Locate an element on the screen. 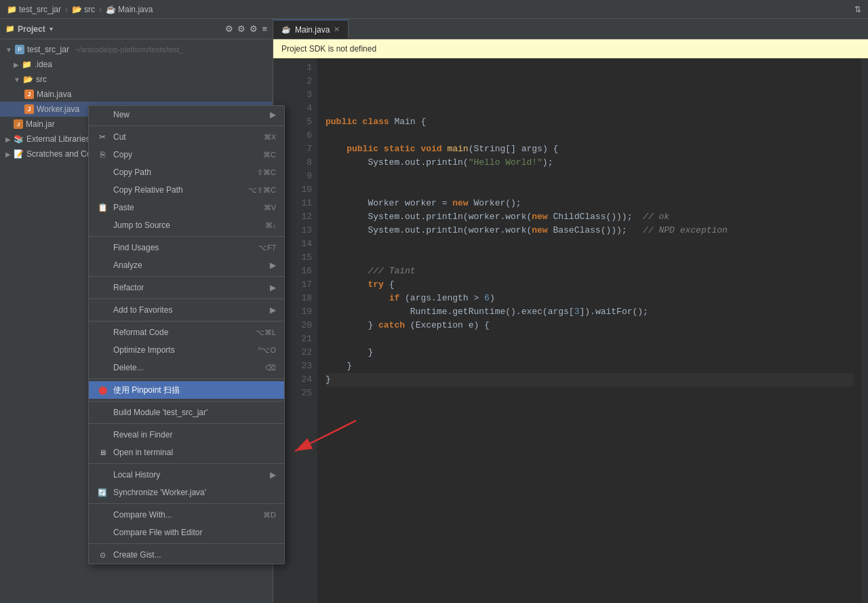  menu-item-analyze: Analyze ▶ is located at coordinates (186, 265).